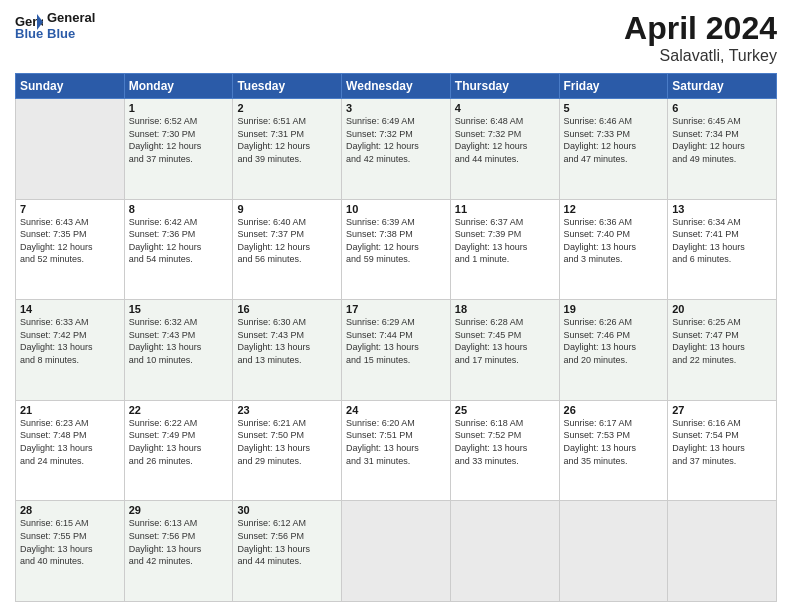 The image size is (792, 612). Describe the element at coordinates (614, 140) in the screenshot. I see `cell-info: Sunrise: 6:46 AM Sunset: 7:33 PM Dayligh…` at that location.